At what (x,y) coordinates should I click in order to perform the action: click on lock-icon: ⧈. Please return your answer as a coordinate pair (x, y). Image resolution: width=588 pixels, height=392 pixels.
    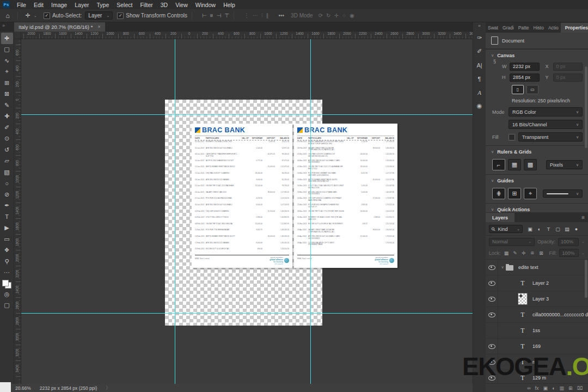
    Looking at the image, I should click on (532, 253).